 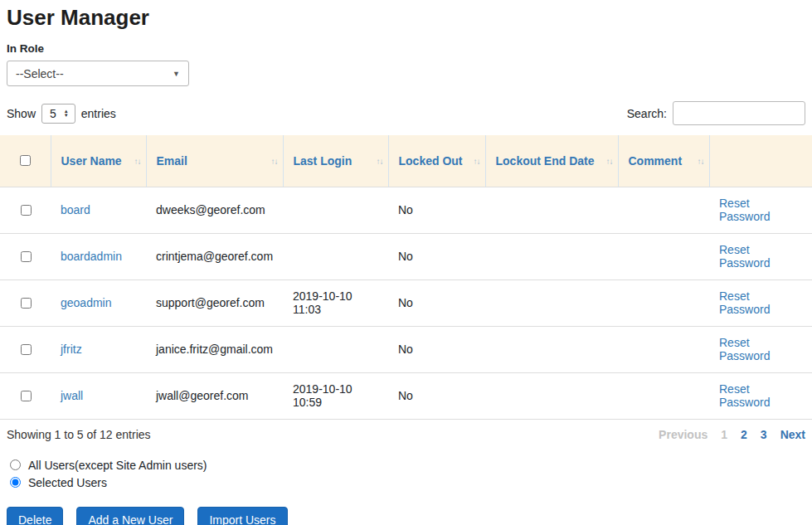 I want to click on radio-option-all-users: All Users(except Site Admin users), so click(x=406, y=465).